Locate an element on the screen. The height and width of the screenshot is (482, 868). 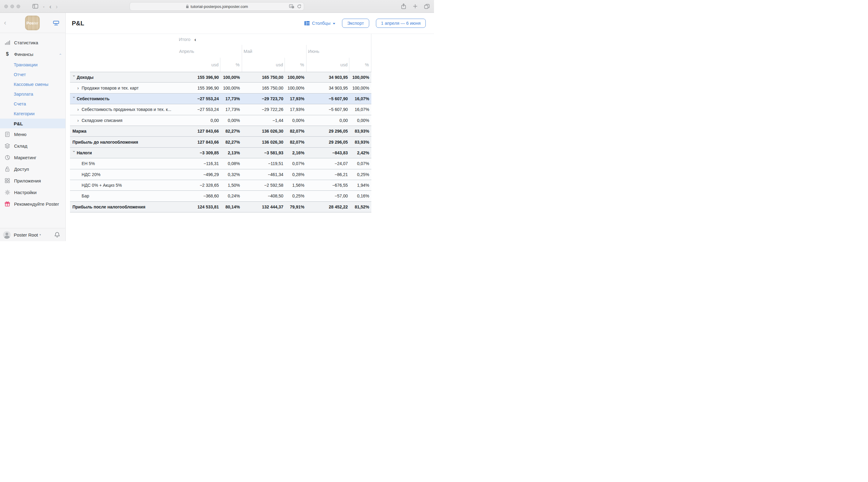
sidebar-item-finance: $ Финансы › is located at coordinates (33, 54).